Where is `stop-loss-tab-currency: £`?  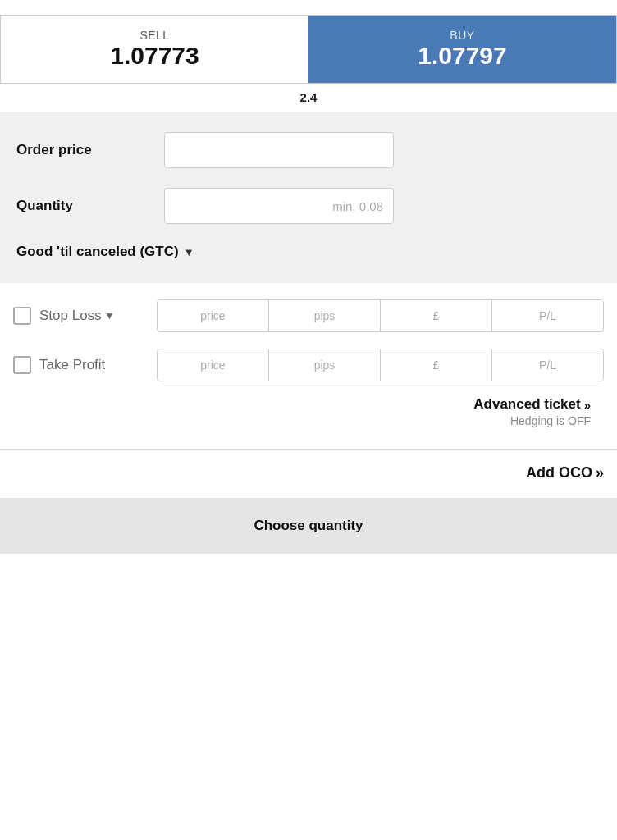
stop-loss-tab-currency: £ is located at coordinates (436, 316).